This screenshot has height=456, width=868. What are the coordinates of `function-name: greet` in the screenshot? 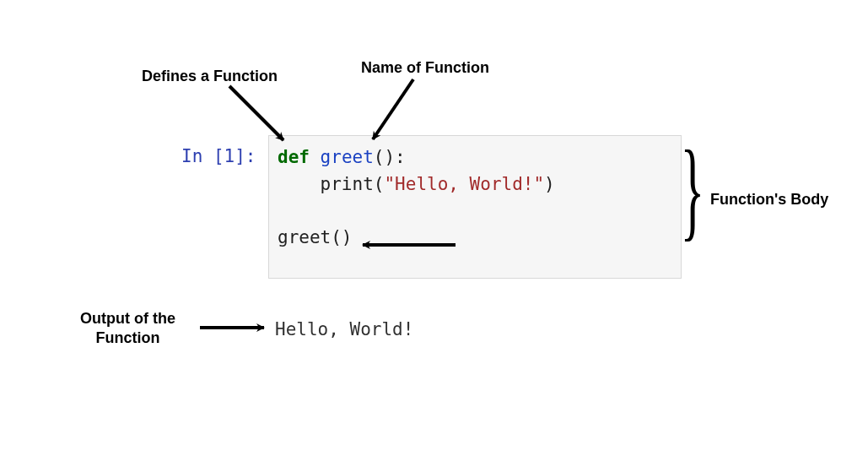 It's located at (348, 157).